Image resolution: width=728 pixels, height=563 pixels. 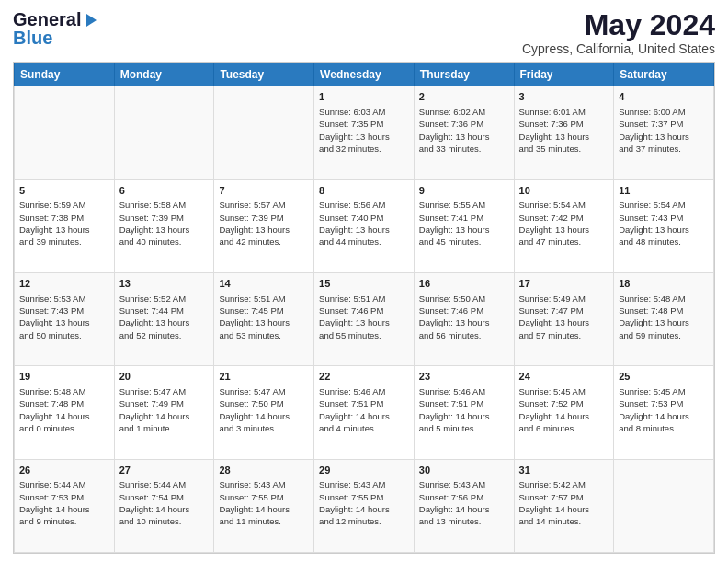 What do you see at coordinates (265, 506) in the screenshot?
I see `calendar-cell: 28Sunrise: 5:43 AM Sunset: 7:55 PM Dayli…` at bounding box center [265, 506].